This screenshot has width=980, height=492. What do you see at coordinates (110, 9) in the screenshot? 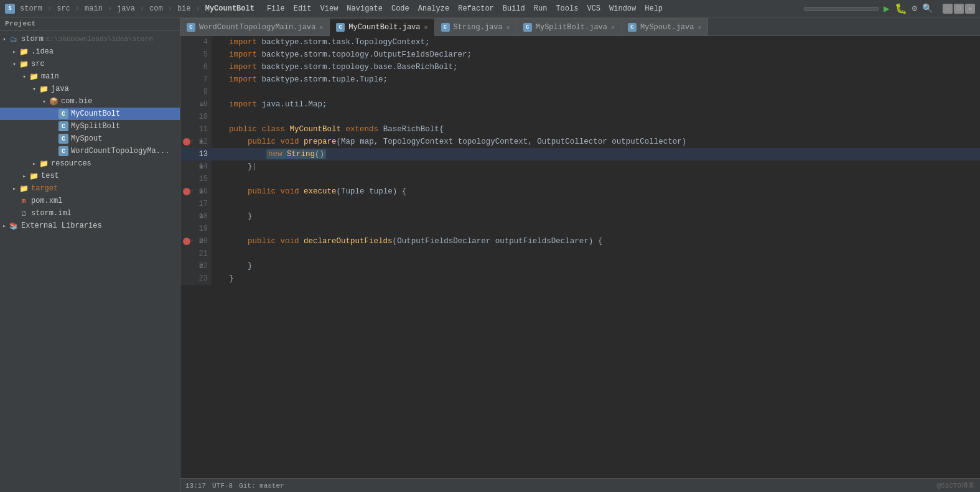
I see `breadcrumb-sep3: ›` at bounding box center [110, 9].